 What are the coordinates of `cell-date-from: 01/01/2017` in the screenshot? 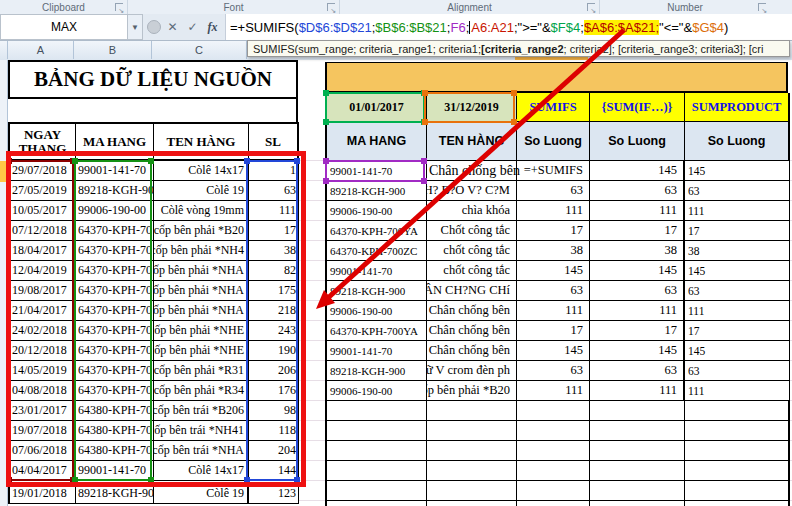 It's located at (377, 108).